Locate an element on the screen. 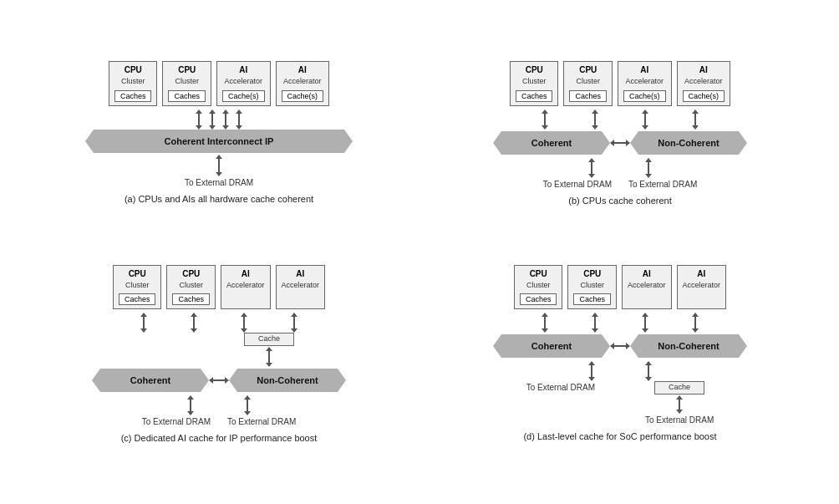  node-d-cpu1: CPU Cluster Caches is located at coordinates (538, 288).